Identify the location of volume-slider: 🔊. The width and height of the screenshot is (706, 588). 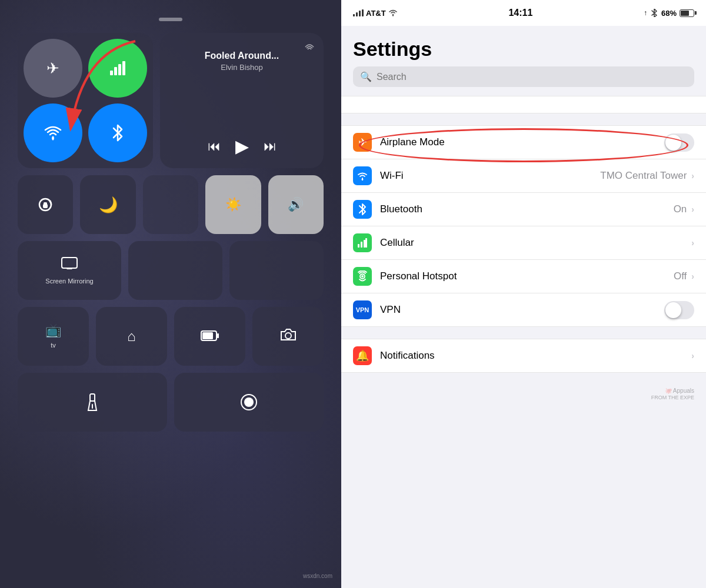
(296, 205).